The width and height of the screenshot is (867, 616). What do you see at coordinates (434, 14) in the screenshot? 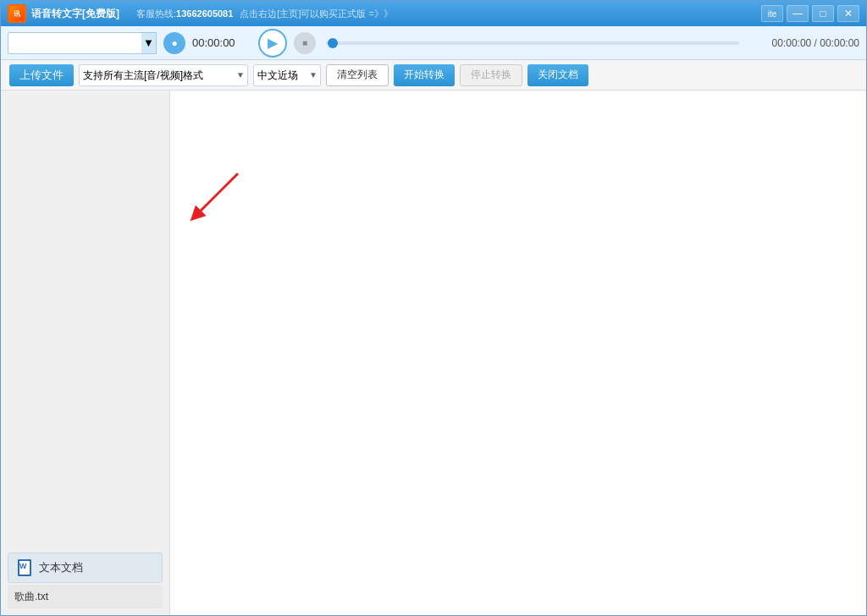
I see `titlebar: 讯 语音转文字[免费版] 客服热线:13662605081点击右边[主页]可以购…` at bounding box center [434, 14].